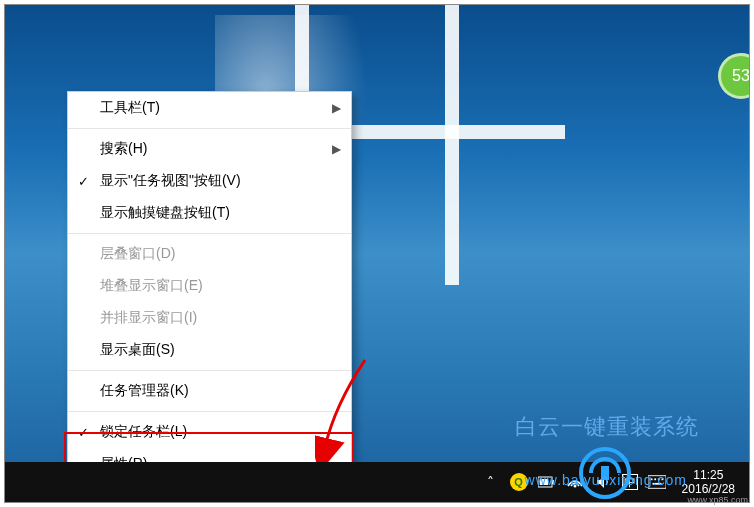 Image resolution: width=754 pixels, height=507 pixels. I want to click on menu-label: 显示触摸键盘按钮(T), so click(165, 213).